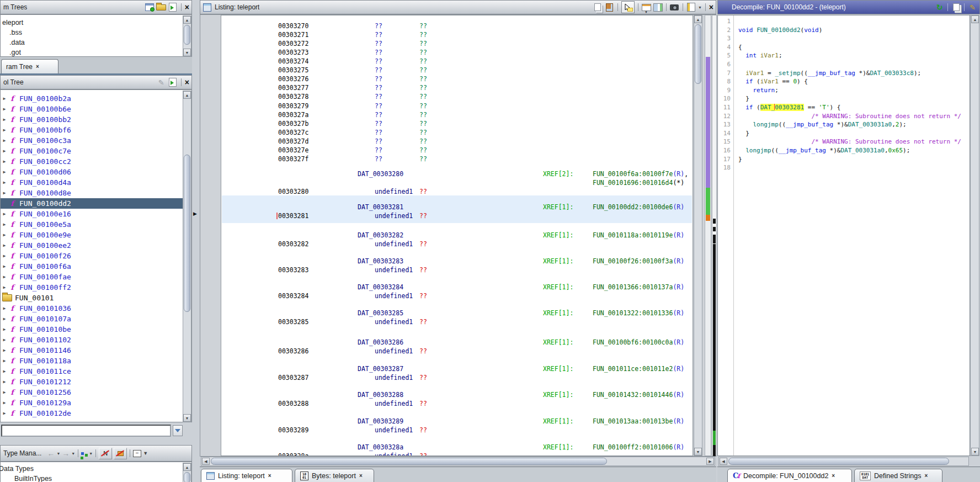  Describe the element at coordinates (457, 378) in the screenshot. I see `listing-address-row: 00303287undefined1??` at that location.